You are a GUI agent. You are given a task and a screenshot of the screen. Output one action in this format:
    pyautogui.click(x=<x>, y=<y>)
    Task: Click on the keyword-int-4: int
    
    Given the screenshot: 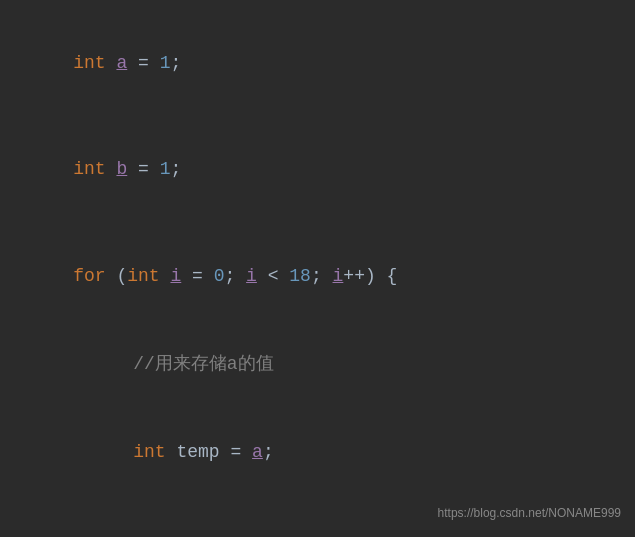 What is the action you would take?
    pyautogui.click(x=149, y=452)
    